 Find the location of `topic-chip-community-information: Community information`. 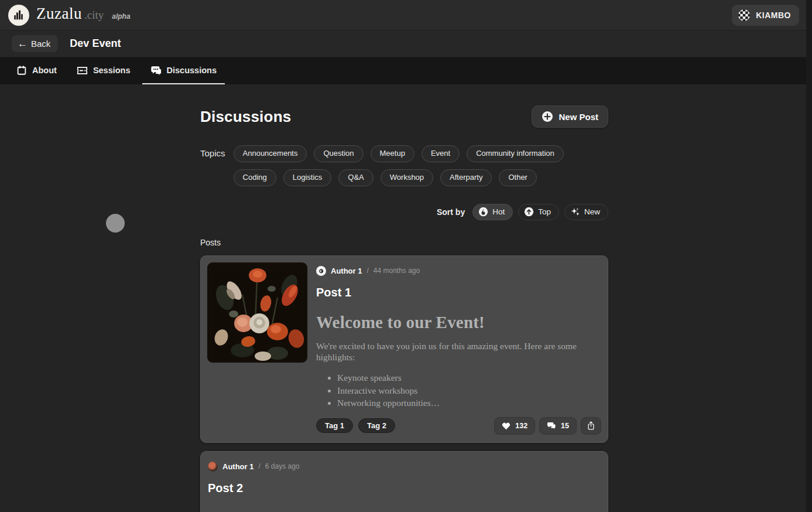

topic-chip-community-information: Community information is located at coordinates (515, 153).